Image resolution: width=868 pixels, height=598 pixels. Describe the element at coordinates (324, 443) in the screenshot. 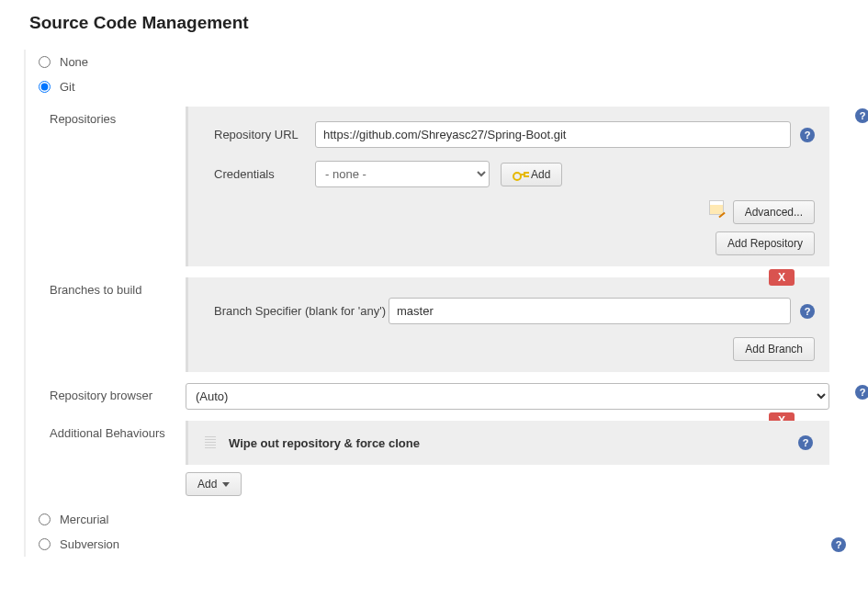

I see `behaviour-title: Wipe out repository & force clone` at that location.